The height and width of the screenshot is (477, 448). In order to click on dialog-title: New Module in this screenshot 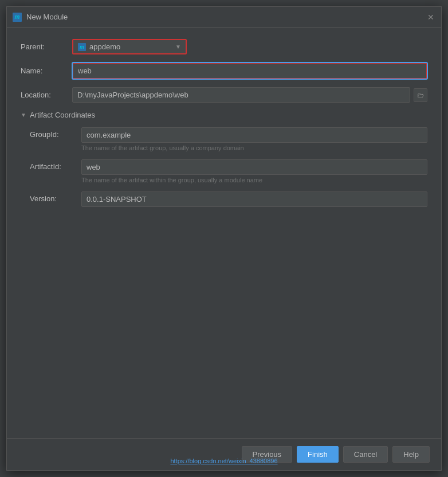, I will do `click(47, 17)`.